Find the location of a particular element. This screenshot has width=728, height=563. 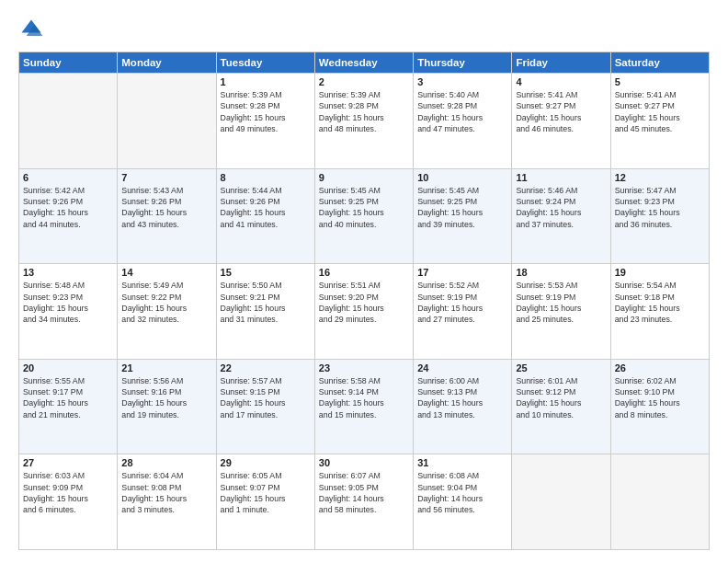

day-number: 11 is located at coordinates (561, 178).